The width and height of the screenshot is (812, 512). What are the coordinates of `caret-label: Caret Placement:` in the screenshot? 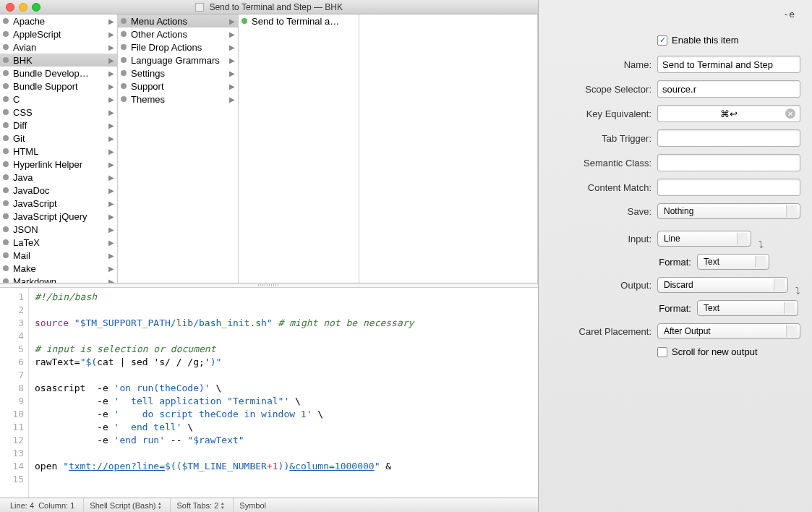 It's located at (601, 331).